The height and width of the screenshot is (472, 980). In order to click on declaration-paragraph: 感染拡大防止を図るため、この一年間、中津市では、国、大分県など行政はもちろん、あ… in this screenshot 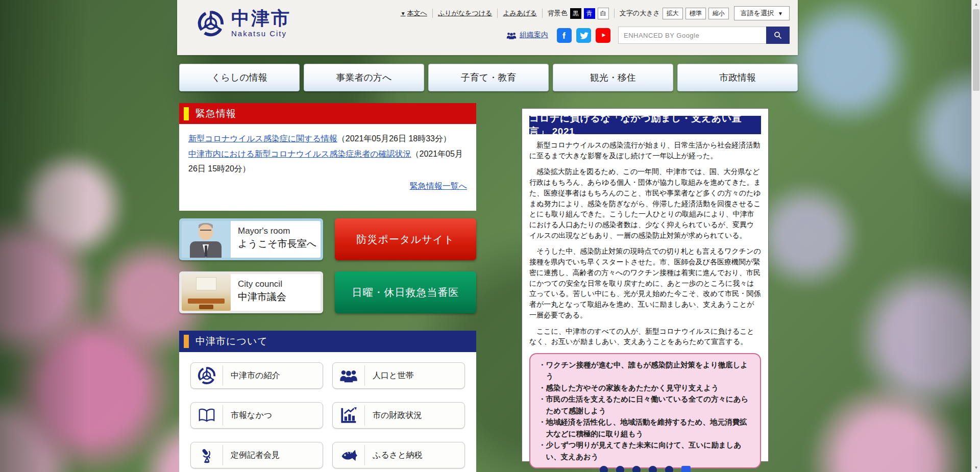, I will do `click(645, 204)`.